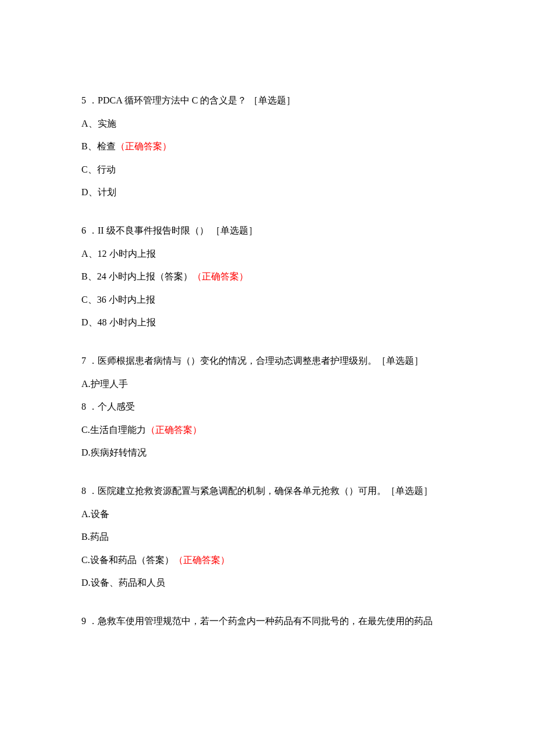 The height and width of the screenshot is (756, 535). Describe the element at coordinates (268, 537) in the screenshot. I see `question-8: 8 ．医院建立抢救资源配置与紧急调配的机制，确保各单元抢救（）可用。［单选题］ …` at that location.